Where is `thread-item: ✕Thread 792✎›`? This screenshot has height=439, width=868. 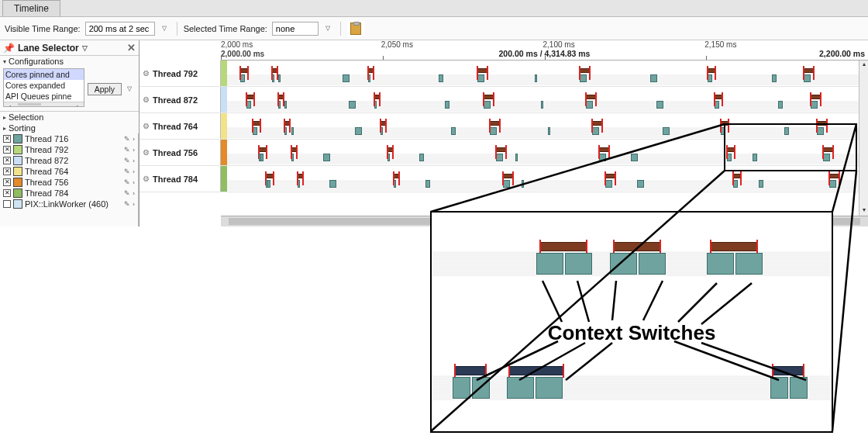
thread-item: ✕Thread 792✎› is located at coordinates (69, 150).